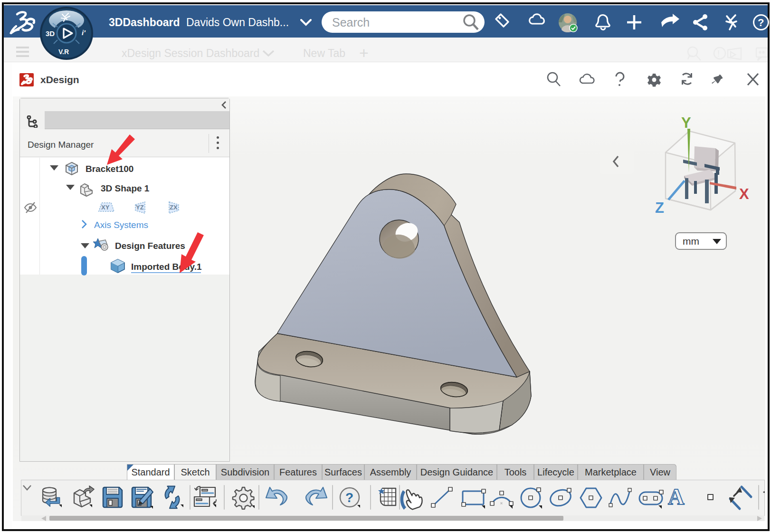  Describe the element at coordinates (676, 497) in the screenshot. I see `svg-text: A` at that location.